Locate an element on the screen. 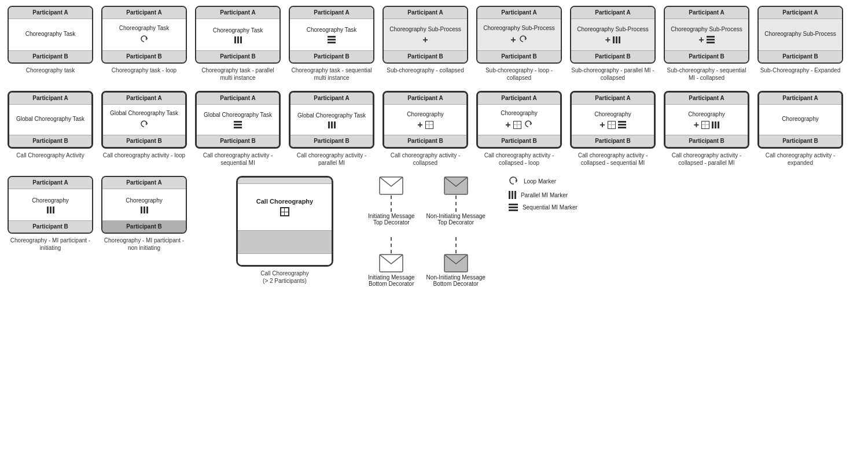  item-col: Participant AChoreographyParticipant BCa… is located at coordinates (800, 128).